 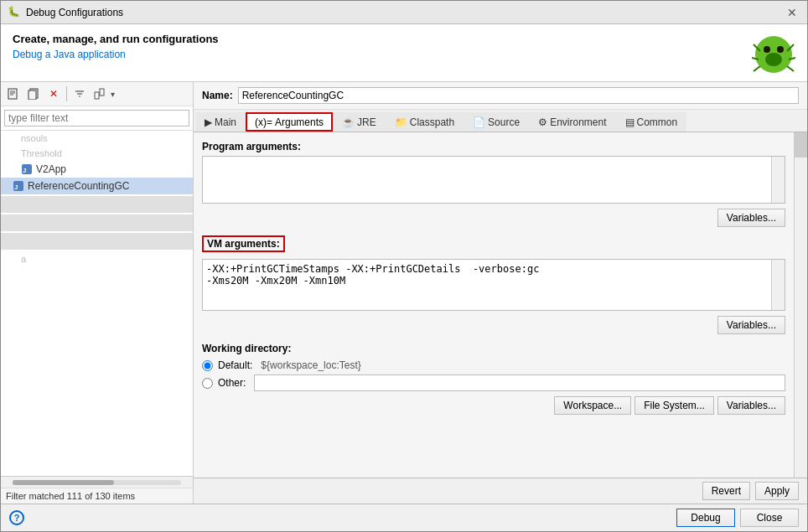 I want to click on default-radio, so click(x=208, y=365).